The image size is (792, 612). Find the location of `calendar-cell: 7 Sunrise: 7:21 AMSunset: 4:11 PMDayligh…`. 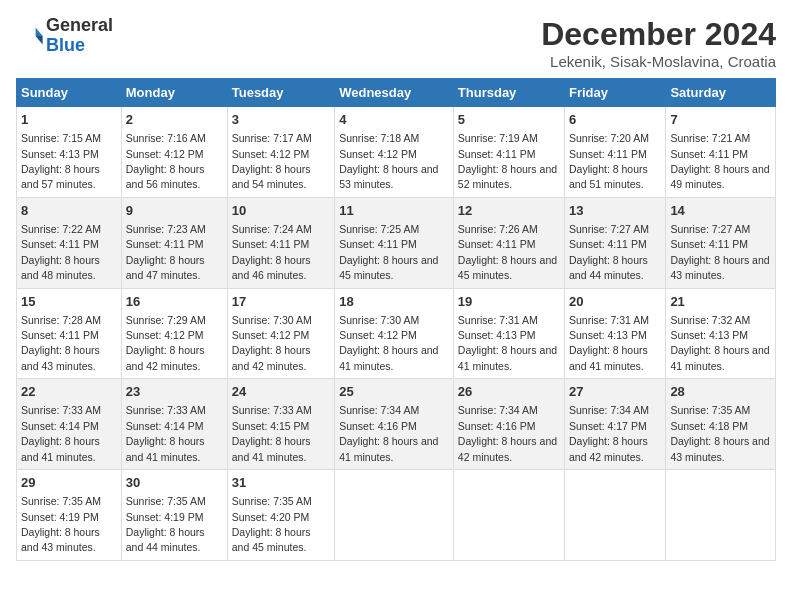

calendar-cell: 7 Sunrise: 7:21 AMSunset: 4:11 PMDayligh… is located at coordinates (721, 152).